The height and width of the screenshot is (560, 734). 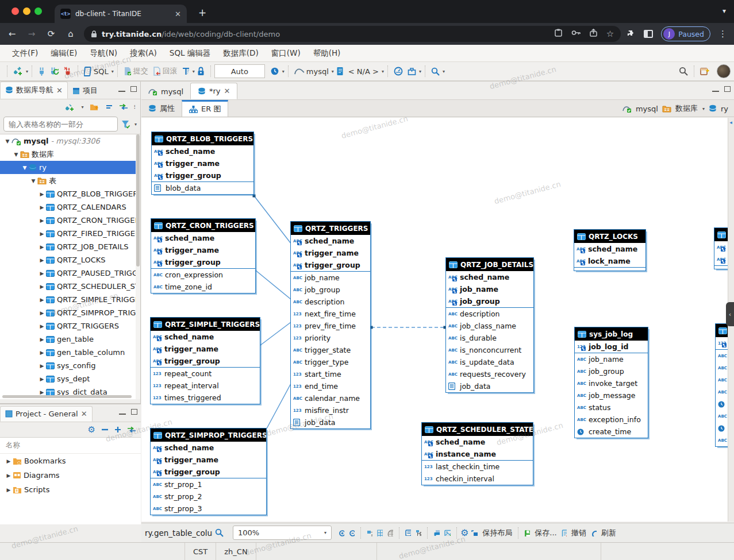 What do you see at coordinates (477, 454) in the screenshot?
I see `er-table-QRTZ_SCHEDULER_STATE: QRTZ_SCHEDULER_STATEABCsched_nameABCinst…` at bounding box center [477, 454].